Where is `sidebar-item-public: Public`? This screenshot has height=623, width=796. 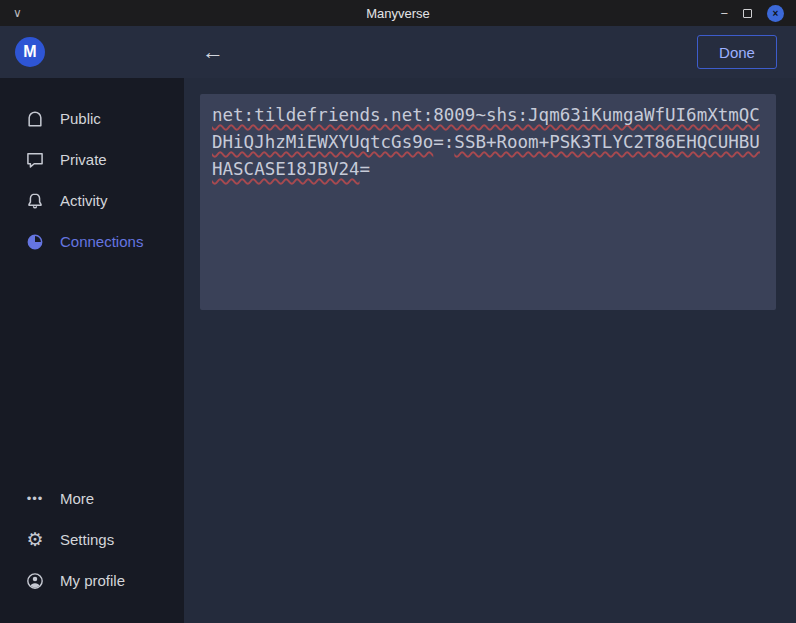 sidebar-item-public: Public is located at coordinates (92, 118).